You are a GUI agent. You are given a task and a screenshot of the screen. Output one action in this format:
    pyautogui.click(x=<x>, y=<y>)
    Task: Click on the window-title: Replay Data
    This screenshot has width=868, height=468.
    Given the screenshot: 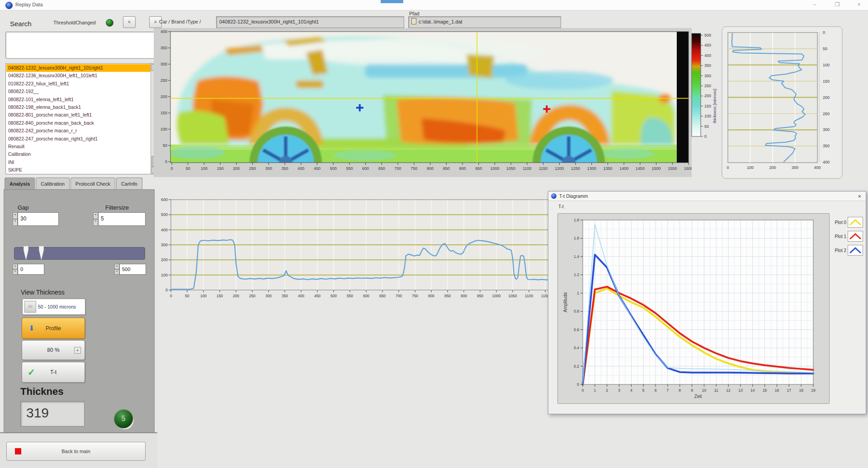 What is the action you would take?
    pyautogui.click(x=29, y=5)
    